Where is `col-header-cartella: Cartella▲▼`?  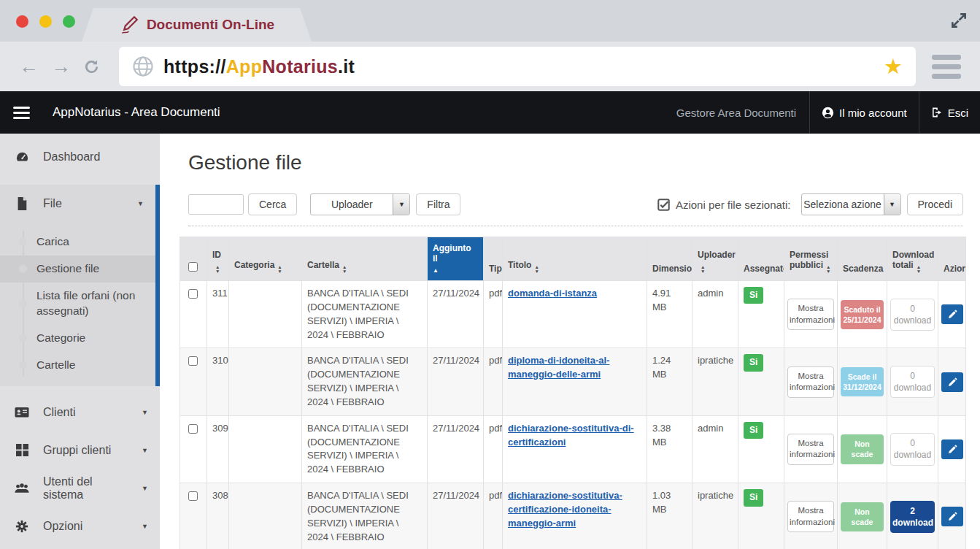
col-header-cartella: Cartella▲▼ is located at coordinates (365, 259).